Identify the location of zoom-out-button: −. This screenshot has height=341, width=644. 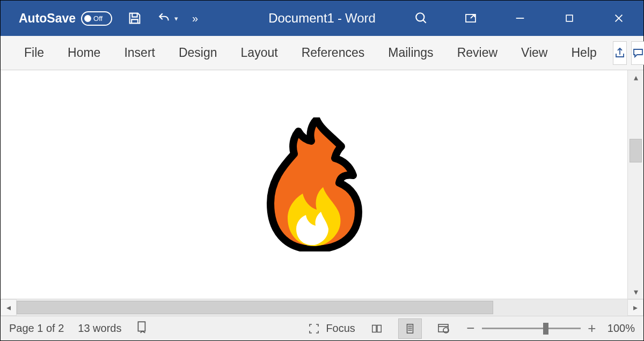
(471, 328).